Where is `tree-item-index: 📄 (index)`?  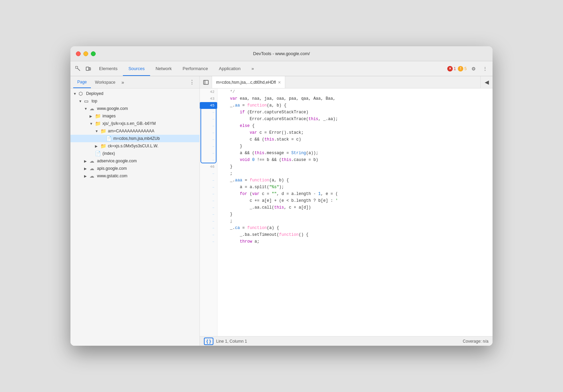
tree-item-index: 📄 (index) is located at coordinates (135, 153).